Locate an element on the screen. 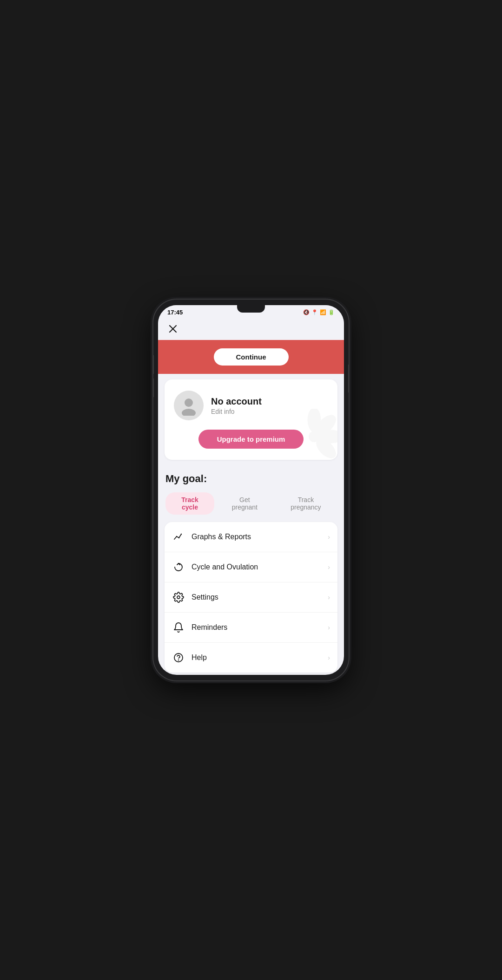 Image resolution: width=502 pixels, height=980 pixels. top-bar is located at coordinates (251, 329).